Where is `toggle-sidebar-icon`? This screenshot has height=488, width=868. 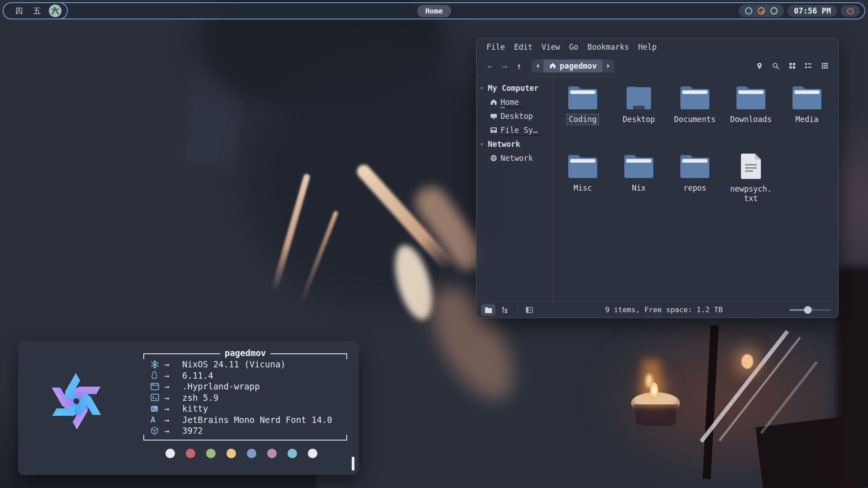
toggle-sidebar-icon is located at coordinates (529, 310).